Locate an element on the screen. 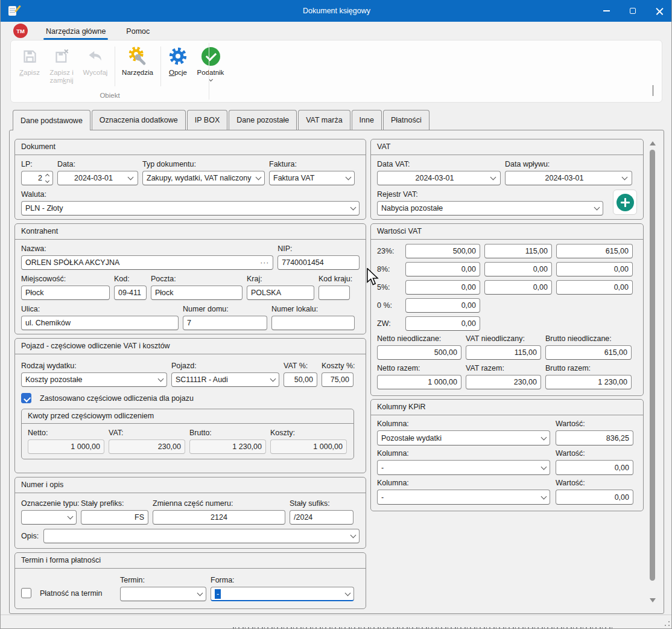 The width and height of the screenshot is (672, 629). maximize-button is located at coordinates (633, 11).